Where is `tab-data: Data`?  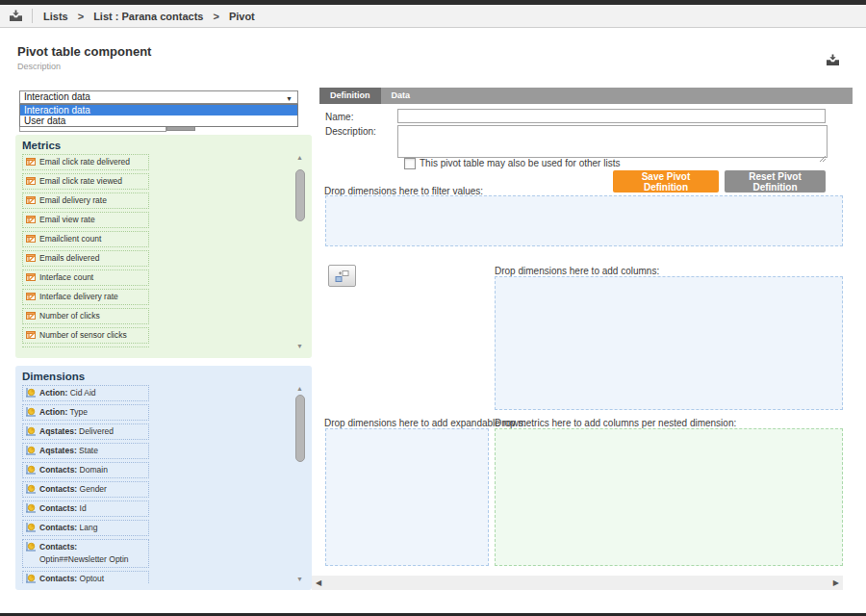 tab-data: Data is located at coordinates (401, 96).